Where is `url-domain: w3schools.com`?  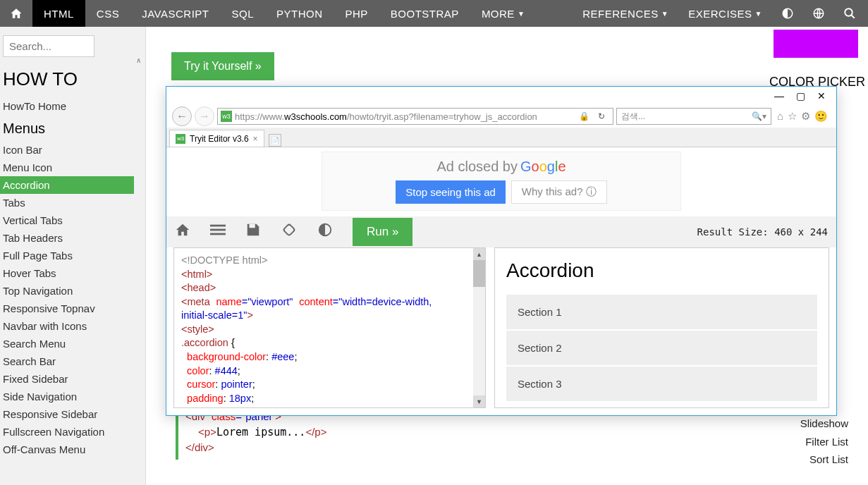
url-domain: w3schools.com is located at coordinates (316, 117).